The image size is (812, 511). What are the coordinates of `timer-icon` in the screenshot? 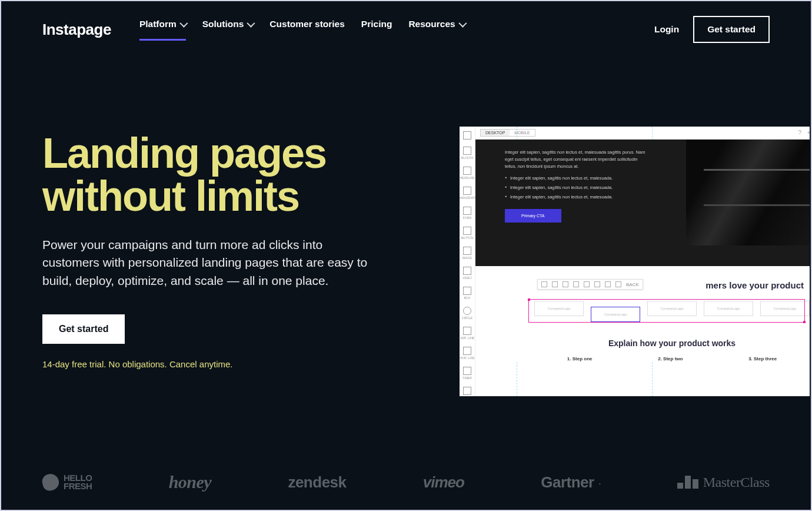 It's located at (467, 371).